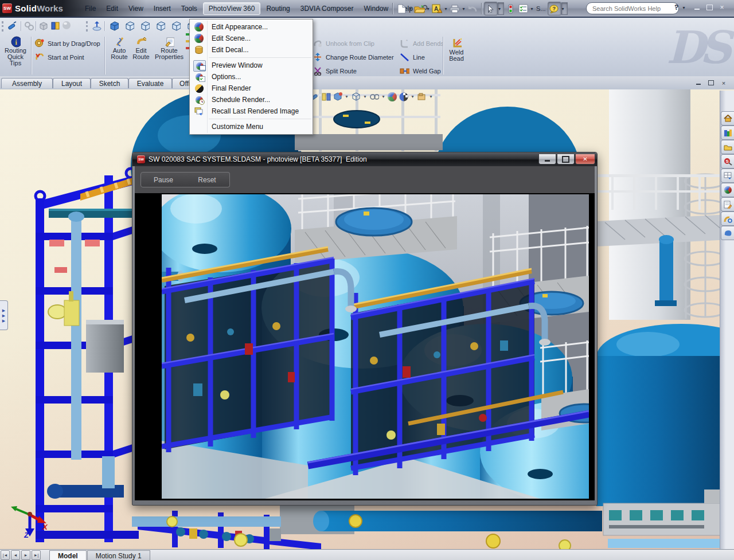 The width and height of the screenshot is (734, 560). Describe the element at coordinates (72, 83) in the screenshot. I see `tab-layout: Layout` at that location.